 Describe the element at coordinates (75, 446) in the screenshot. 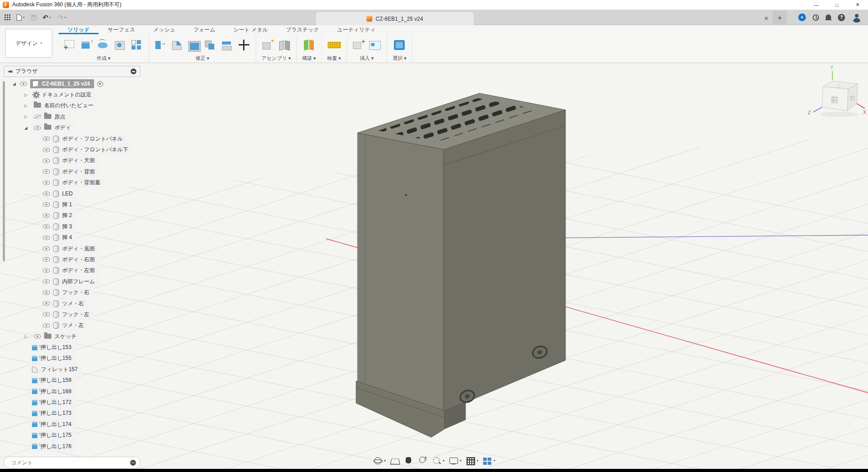

I see `browser-row: 押し出し176` at that location.